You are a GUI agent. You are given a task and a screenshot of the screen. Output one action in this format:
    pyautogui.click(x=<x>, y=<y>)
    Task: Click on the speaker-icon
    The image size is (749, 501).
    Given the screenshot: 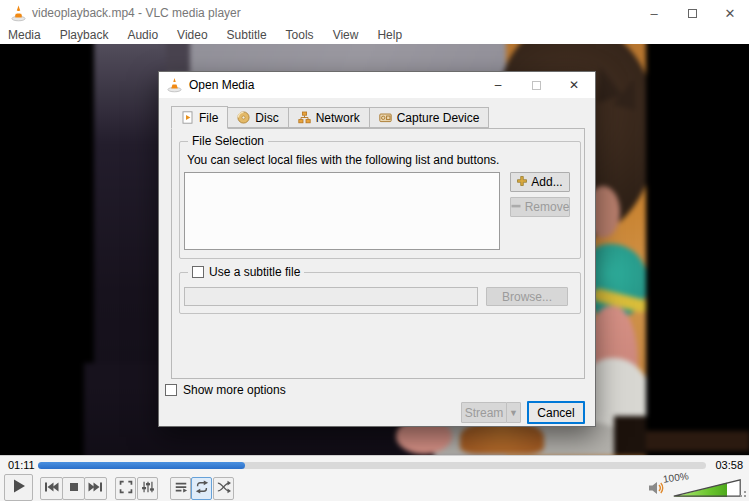 What is the action you would take?
    pyautogui.click(x=656, y=492)
    